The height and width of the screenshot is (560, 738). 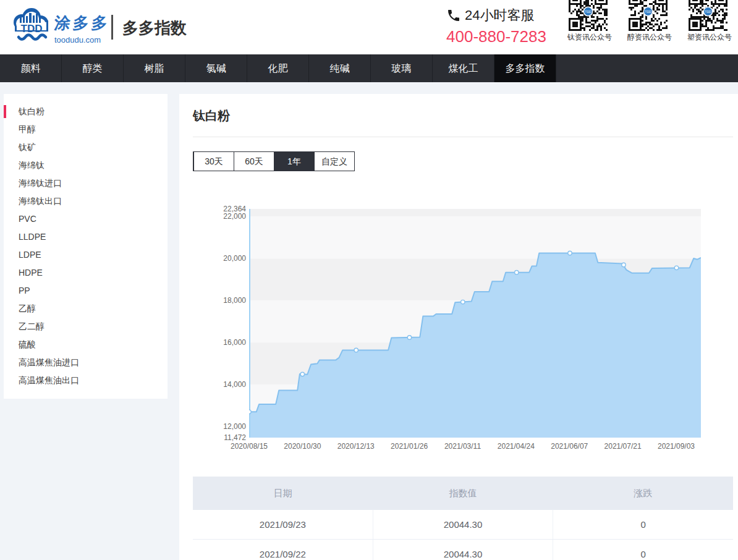 I want to click on sidebar-item: 高温煤焦油出口, so click(x=85, y=381).